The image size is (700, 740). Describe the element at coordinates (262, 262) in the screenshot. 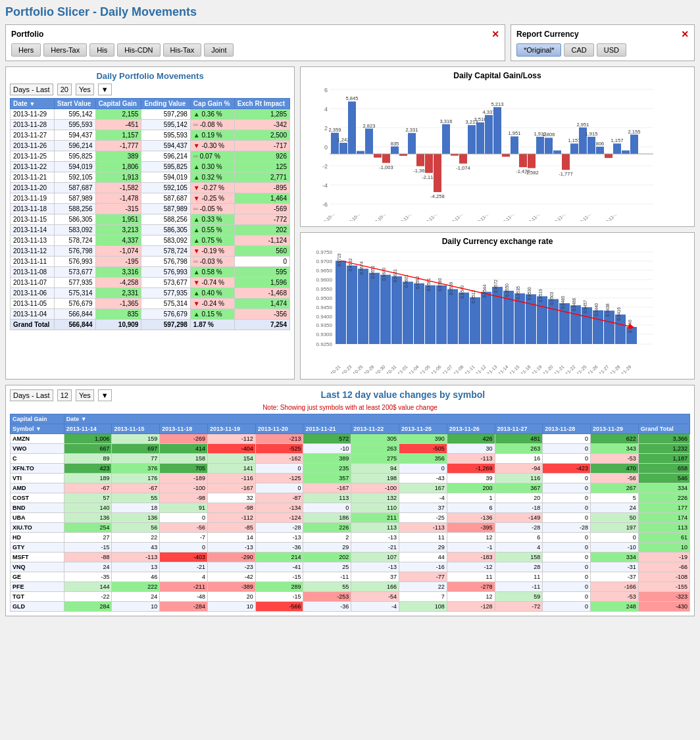

I see `cell-exch: 0` at that location.